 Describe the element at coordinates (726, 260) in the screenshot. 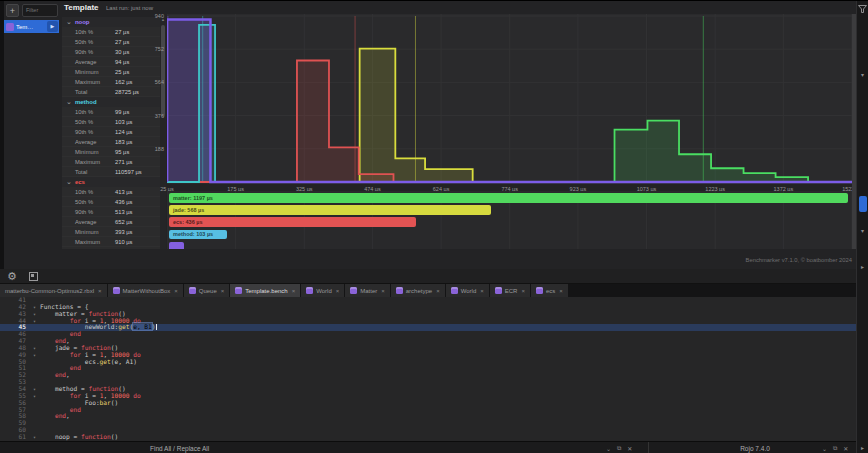

I see `plugin-version-label: Benchmarker v7.1.0, © boatbomber 2024` at that location.